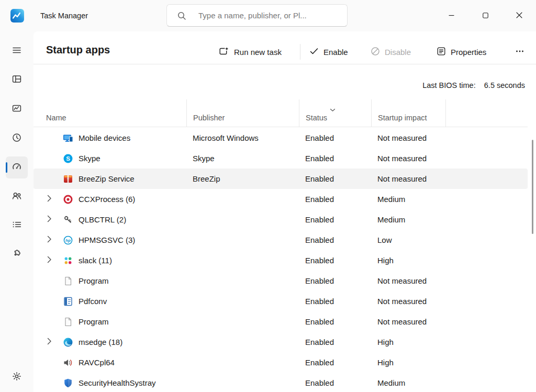  I want to click on task-manager-logo-icon, so click(17, 16).